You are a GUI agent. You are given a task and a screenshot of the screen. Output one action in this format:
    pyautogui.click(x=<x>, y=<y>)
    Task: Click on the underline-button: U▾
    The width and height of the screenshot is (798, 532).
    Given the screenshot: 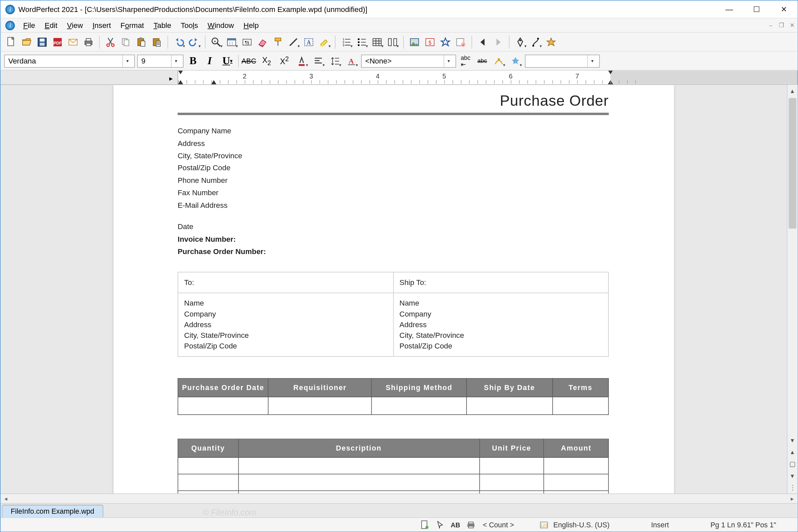 What is the action you would take?
    pyautogui.click(x=227, y=61)
    